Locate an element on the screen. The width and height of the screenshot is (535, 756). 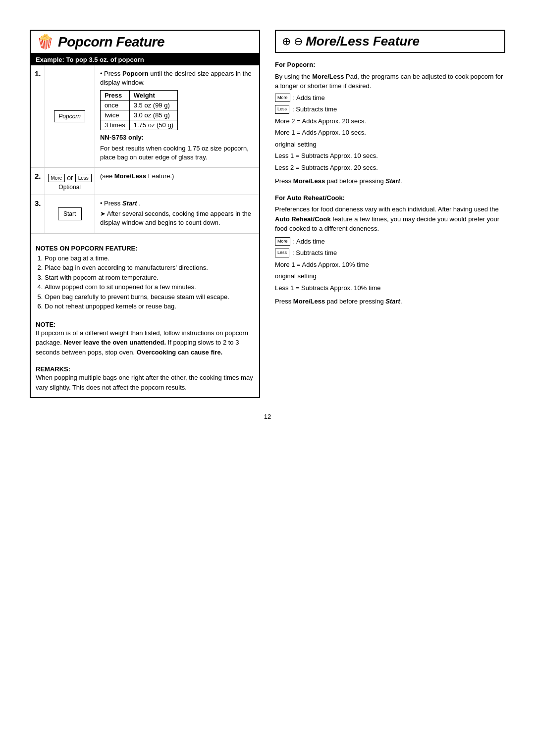
popcorn-icon: 🍿 is located at coordinates (46, 42).